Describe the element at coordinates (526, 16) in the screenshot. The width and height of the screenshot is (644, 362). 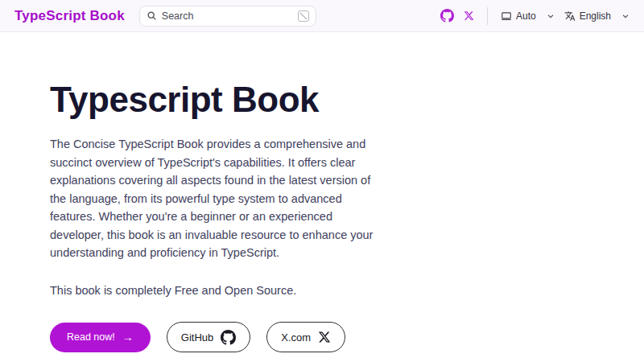
I see `theme-select-label: Auto` at that location.